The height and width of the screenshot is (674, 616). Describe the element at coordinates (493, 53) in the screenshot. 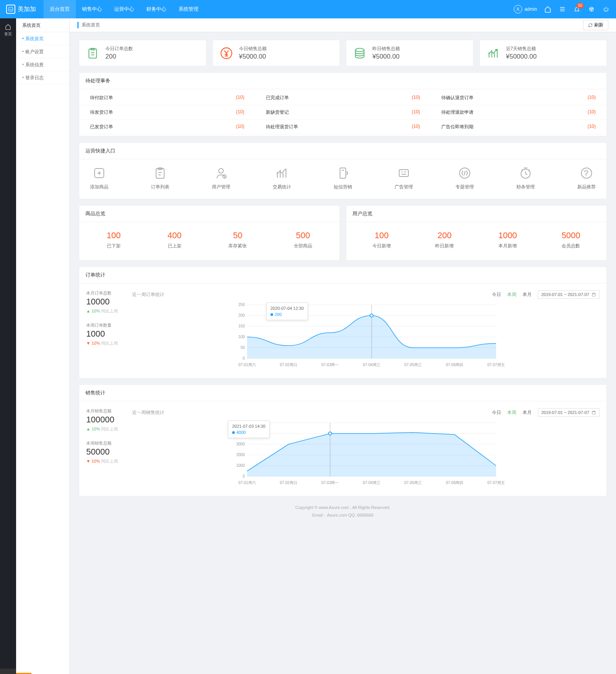

I see `growth-icon` at that location.